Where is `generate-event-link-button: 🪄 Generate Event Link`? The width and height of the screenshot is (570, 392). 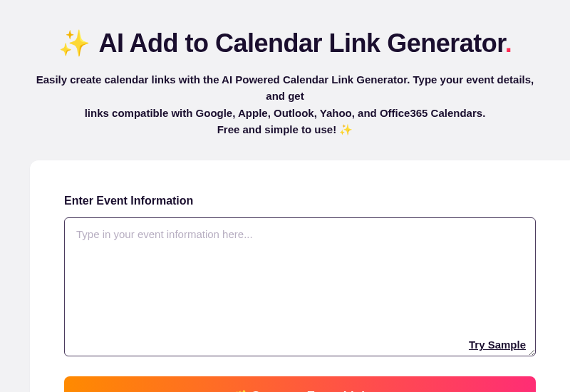 generate-event-link-button: 🪄 Generate Event Link is located at coordinates (300, 384).